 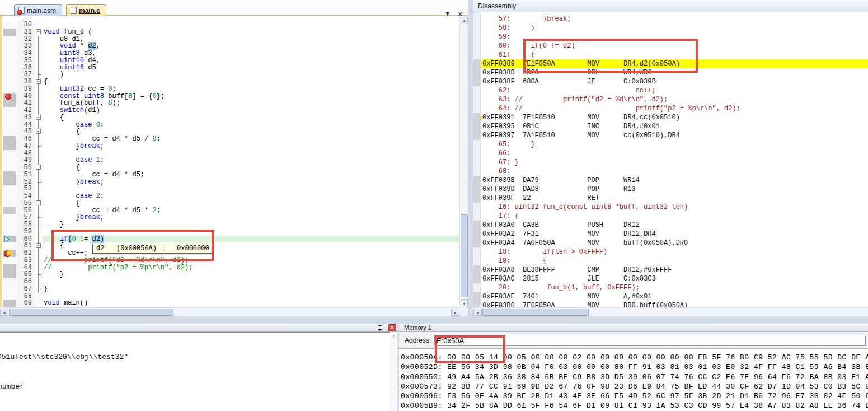 I want to click on code-line: 47 }break;, so click(x=231, y=147).